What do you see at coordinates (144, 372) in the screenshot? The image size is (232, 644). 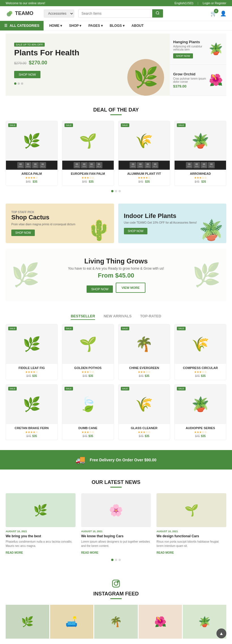 I see `bs-product-3-info: CHINE EVERGREEN ★★★☆☆ $45$35` at bounding box center [144, 372].